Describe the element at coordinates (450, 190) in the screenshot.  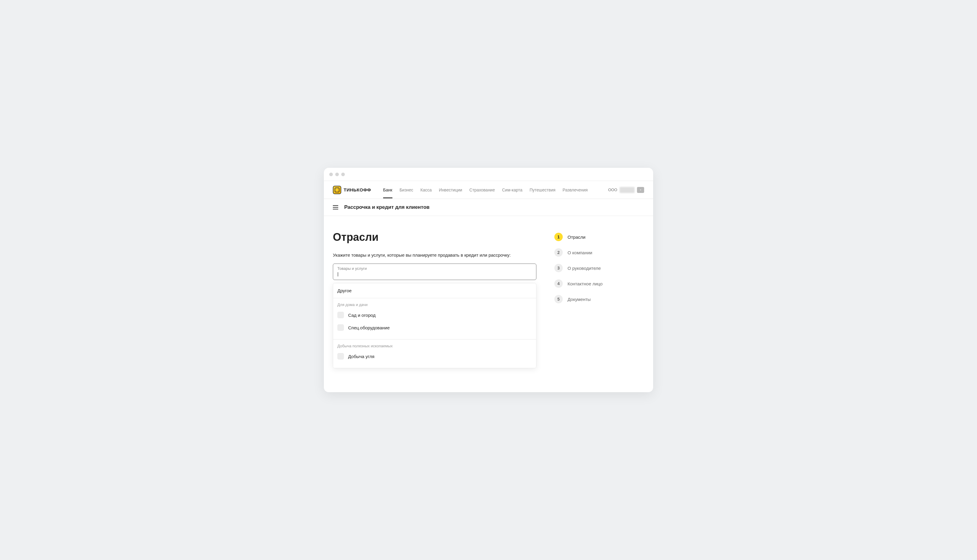
I see `nav-item-3: Инвестиции` at that location.